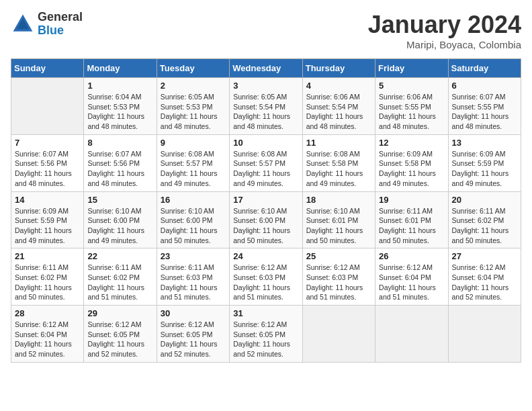  I want to click on calendar-cell: 9Sunrise: 6:08 AM Sunset: 5:57 PM Daylig…, so click(193, 163).